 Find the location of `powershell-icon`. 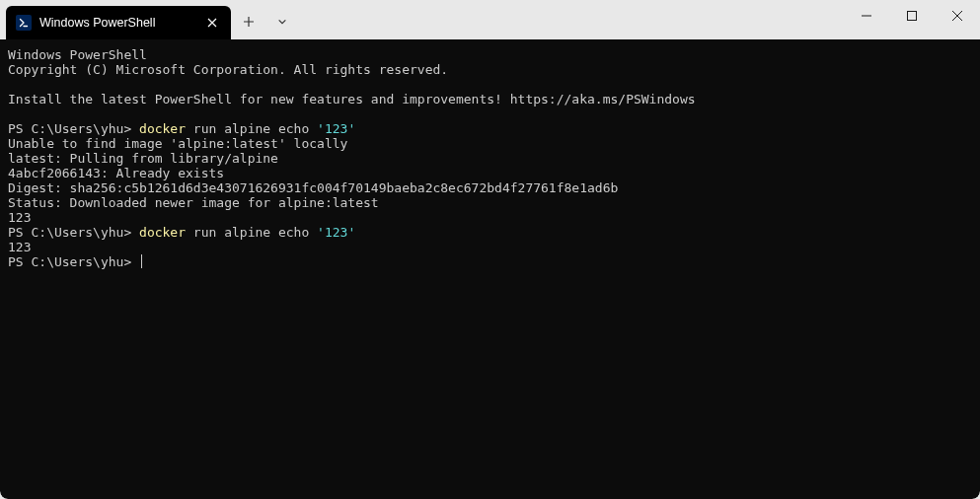

powershell-icon is located at coordinates (24, 23).